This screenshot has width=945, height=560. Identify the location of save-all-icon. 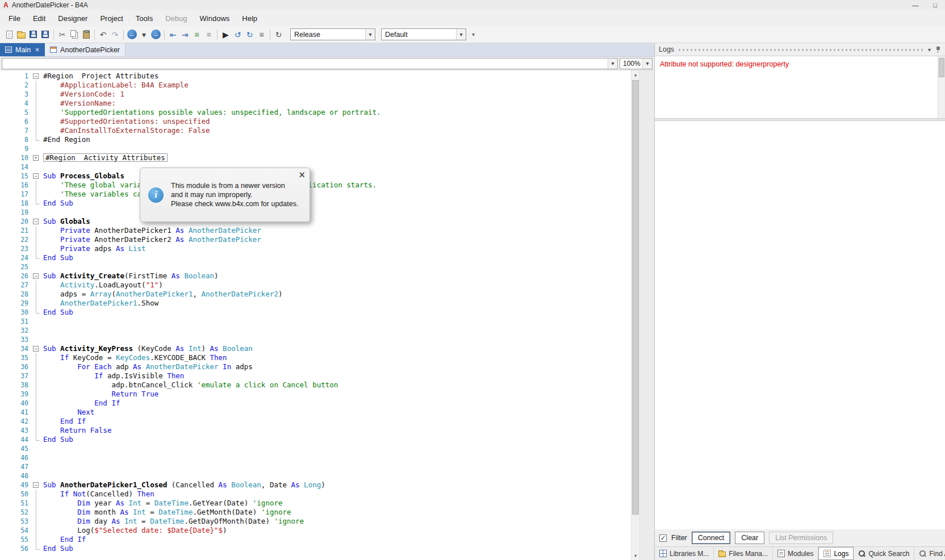
(45, 35).